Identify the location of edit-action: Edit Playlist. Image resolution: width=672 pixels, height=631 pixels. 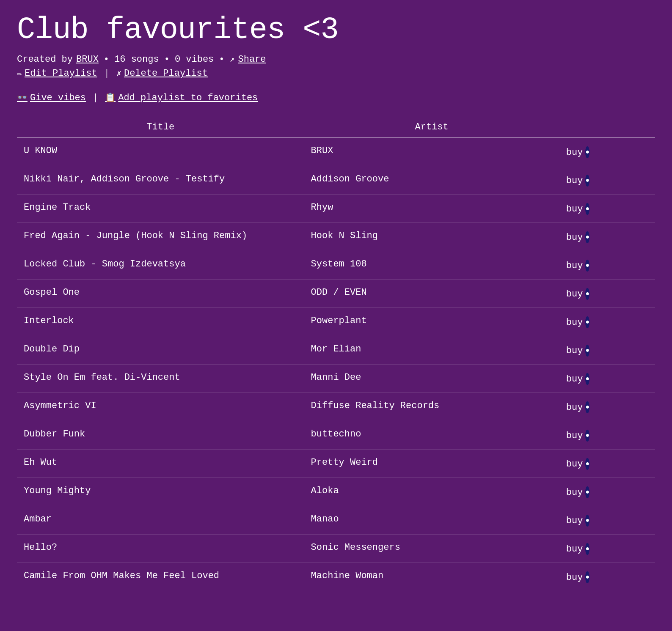
(57, 74).